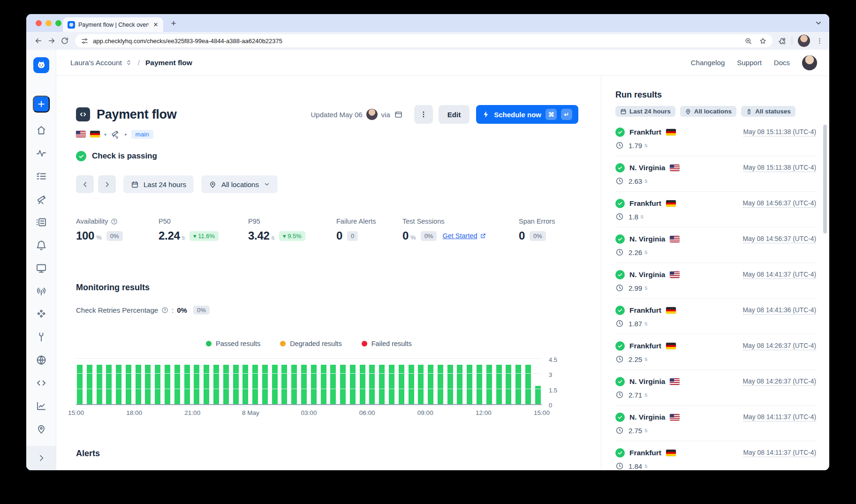 Image resolution: width=856 pixels, height=504 pixels. What do you see at coordinates (84, 41) in the screenshot?
I see `site-settings-icon` at bounding box center [84, 41].